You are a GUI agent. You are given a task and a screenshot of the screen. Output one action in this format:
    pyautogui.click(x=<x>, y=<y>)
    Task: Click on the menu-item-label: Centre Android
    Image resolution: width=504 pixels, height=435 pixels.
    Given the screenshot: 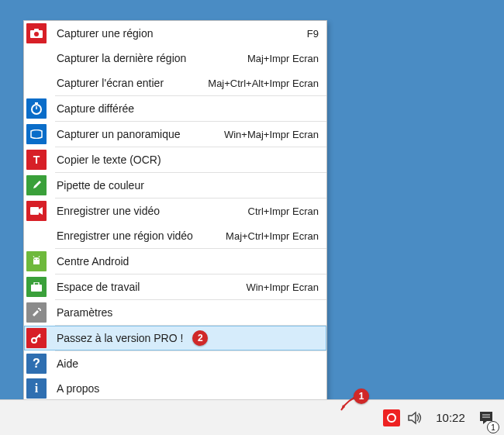 What is the action you would take?
    pyautogui.click(x=93, y=261)
    